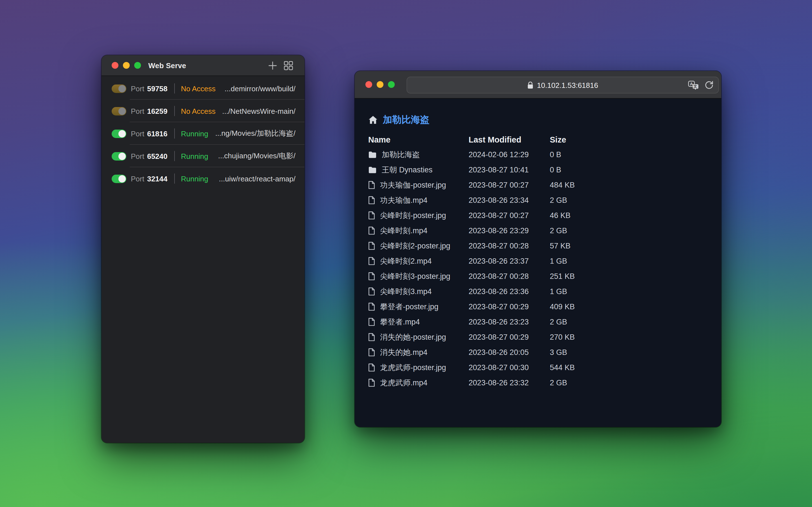 The image size is (812, 507). I want to click on file-size: 270 KB, so click(629, 337).